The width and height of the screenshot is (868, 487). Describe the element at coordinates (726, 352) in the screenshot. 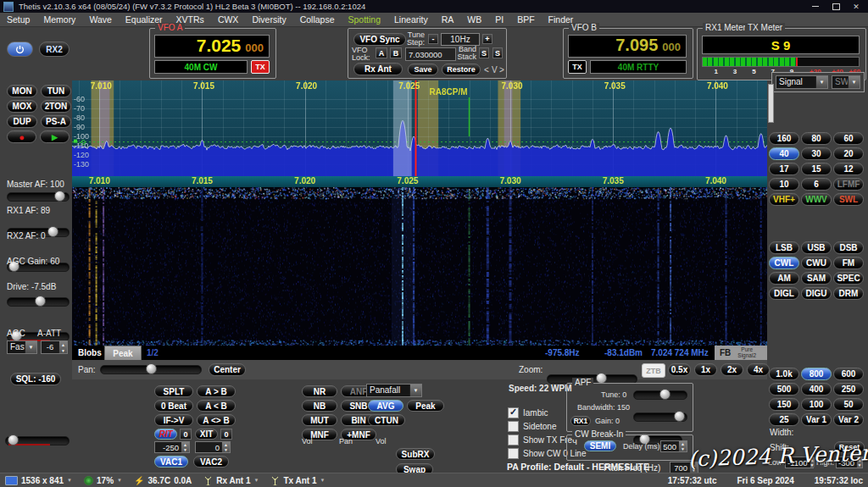

I see `fb-button: FB` at that location.